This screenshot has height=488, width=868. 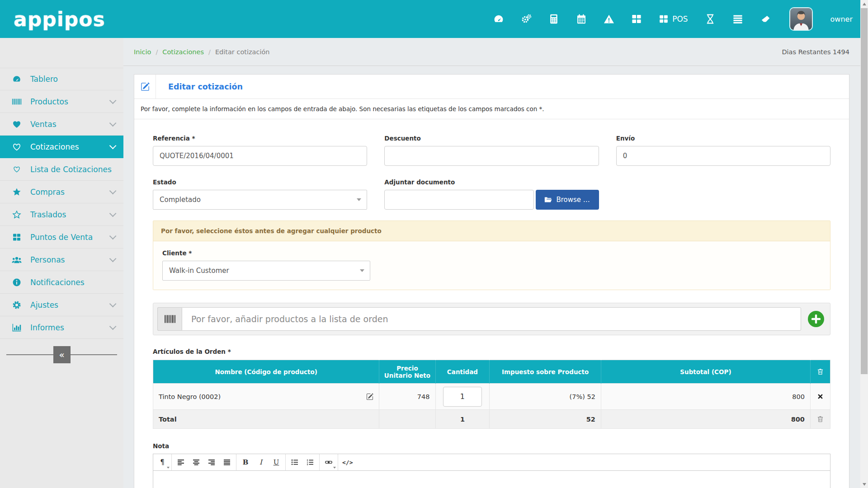 I want to click on scrollbar-up-arrow, so click(x=864, y=4).